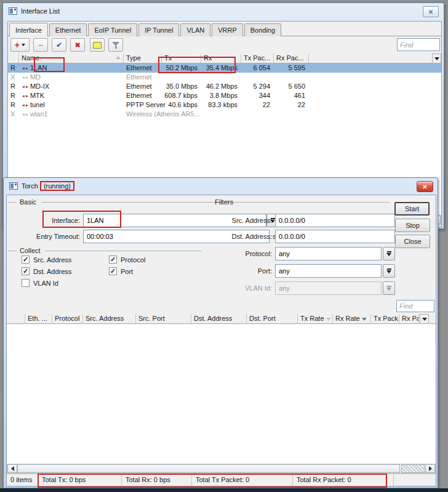 Image resolution: width=448 pixels, height=492 pixels. Describe the element at coordinates (412, 241) in the screenshot. I see `close-button: Close` at that location.